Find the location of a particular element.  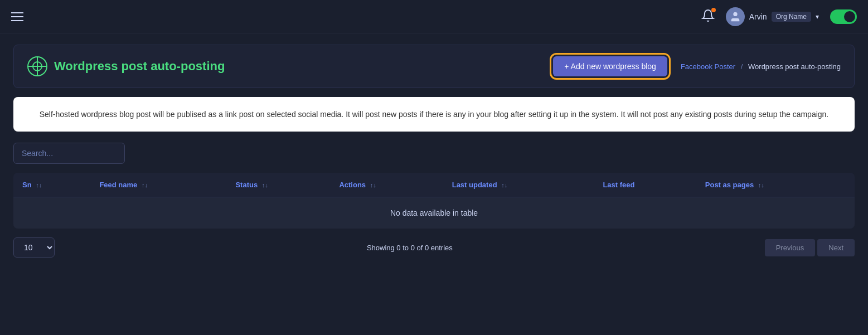

col-post-as-pages: Post as pages ↑↓ is located at coordinates (775, 185).